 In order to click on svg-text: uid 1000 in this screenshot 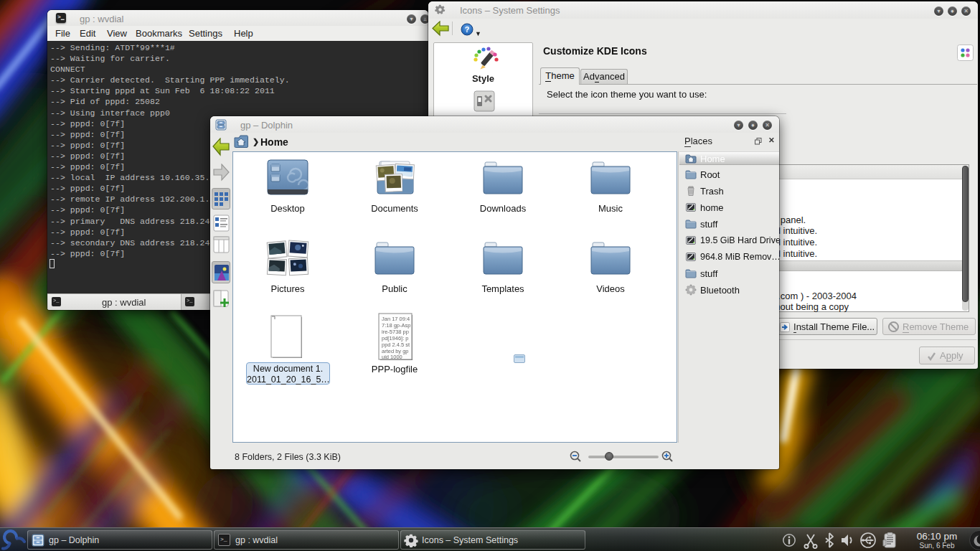, I will do `click(392, 357)`.